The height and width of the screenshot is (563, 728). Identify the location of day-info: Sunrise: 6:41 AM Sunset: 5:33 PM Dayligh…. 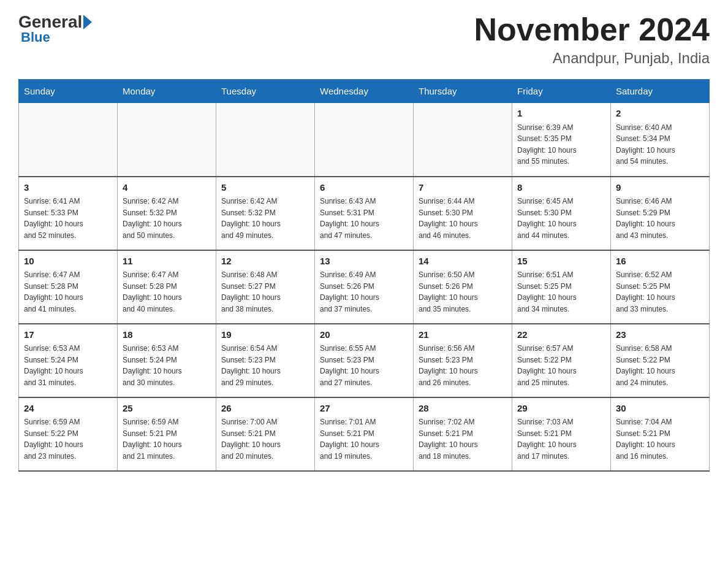
(68, 218).